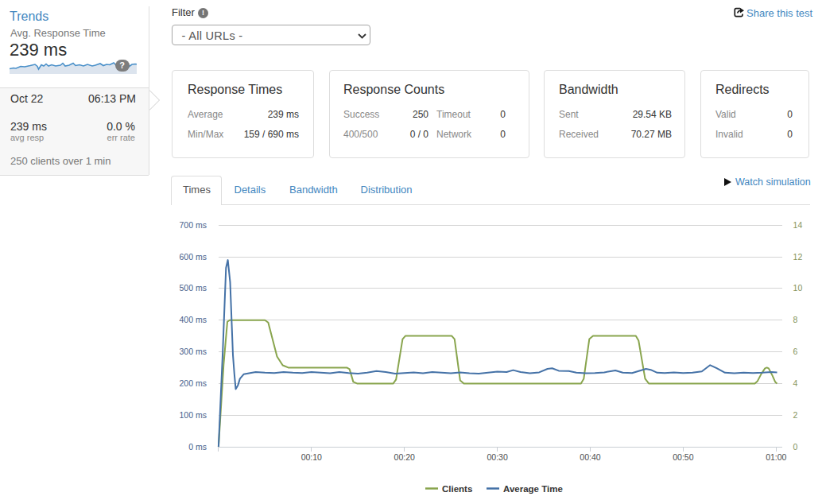 This screenshot has width=822, height=504. I want to click on svg-text: 00:30, so click(497, 457).